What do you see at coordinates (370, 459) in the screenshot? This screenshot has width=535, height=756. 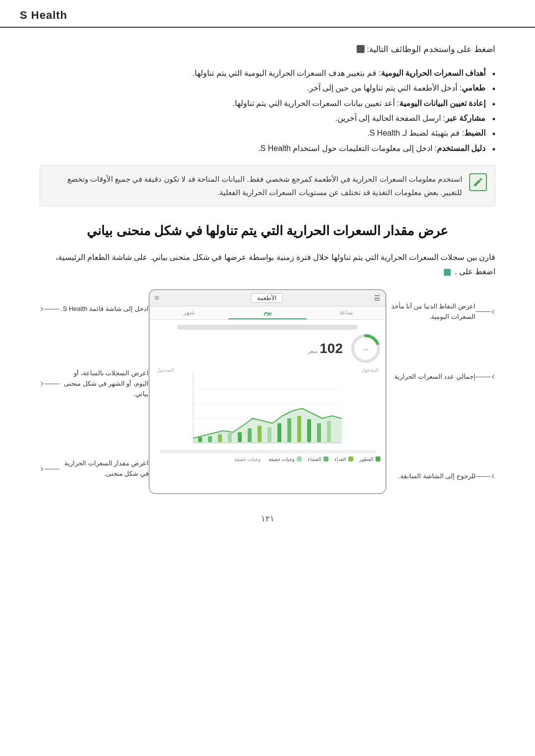 I see `legend-breakfast: الفطور` at bounding box center [370, 459].